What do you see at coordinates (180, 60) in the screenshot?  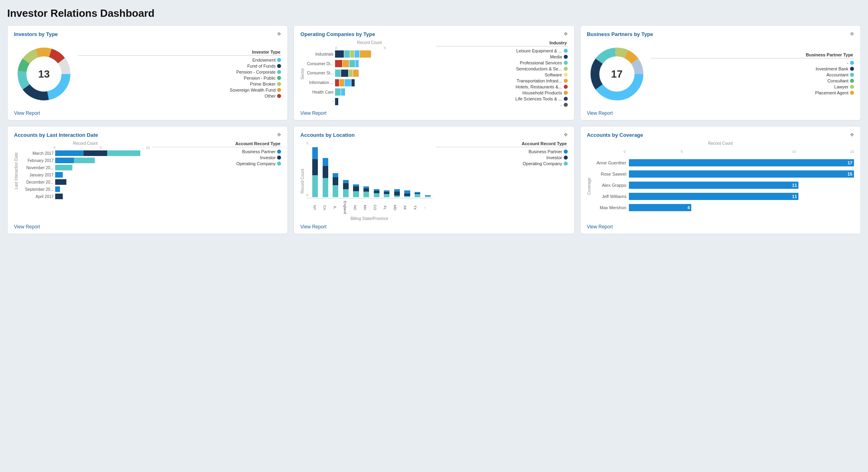 I see `legend-item-endowment: Endowment` at bounding box center [180, 60].